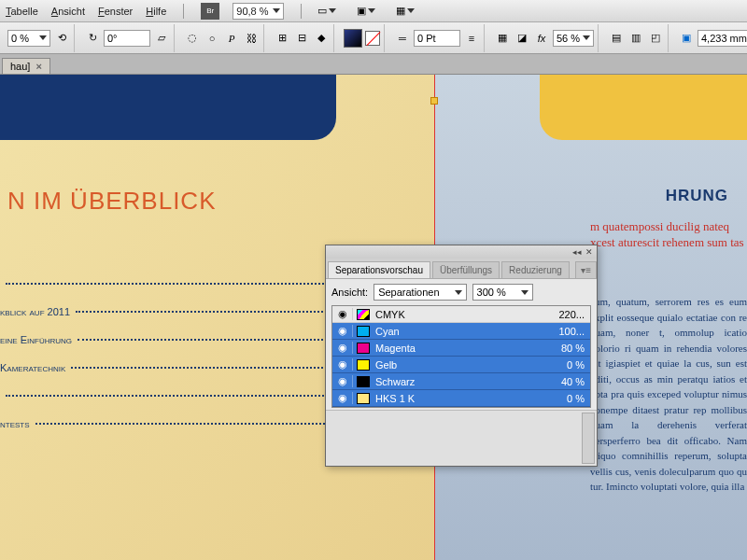  Describe the element at coordinates (461, 356) in the screenshot. I see `separations-panel: ◂◂ ✕ Separationsvorschau Überfüllungs Re…` at that location.